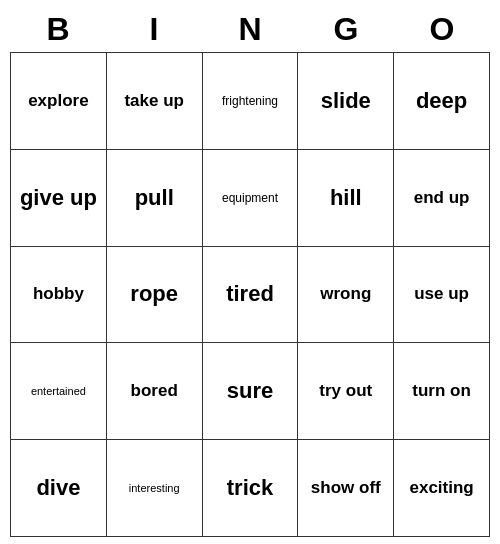 The height and width of the screenshot is (544, 500). I want to click on header-letter: B, so click(58, 30).